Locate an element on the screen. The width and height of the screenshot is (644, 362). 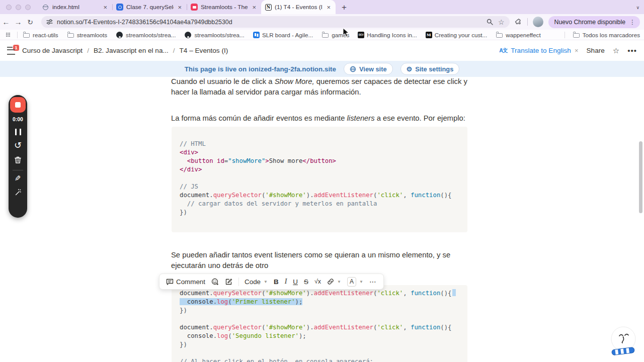
comment-button: Comment is located at coordinates (186, 282).